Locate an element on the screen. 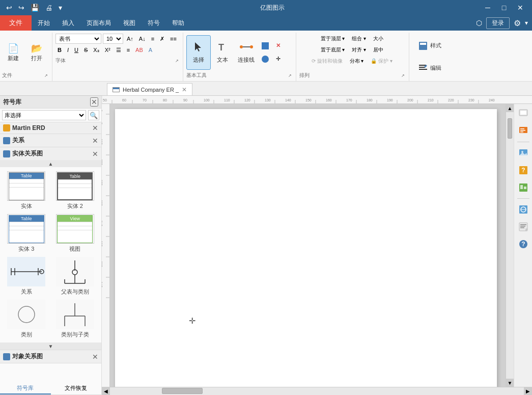 The width and height of the screenshot is (532, 395). size-button: 大小 is located at coordinates (378, 39).